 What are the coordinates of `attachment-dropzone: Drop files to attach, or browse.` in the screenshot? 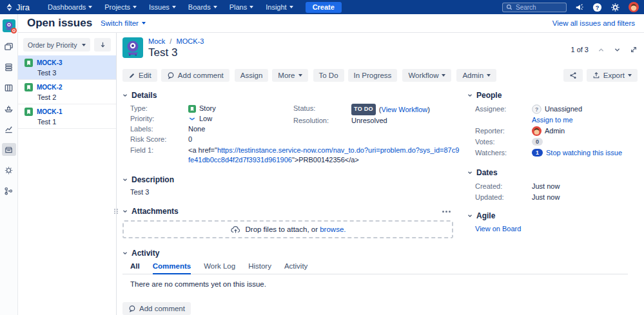 It's located at (288, 229).